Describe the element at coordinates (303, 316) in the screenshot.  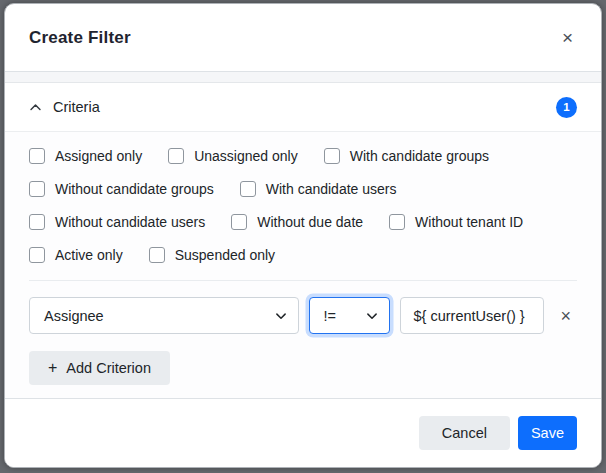
I see `criterion-row: Assignee != ×` at that location.